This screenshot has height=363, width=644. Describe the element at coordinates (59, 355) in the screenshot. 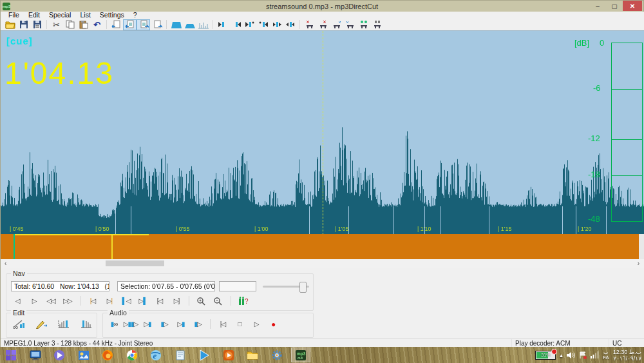

I see `taskbar-kmplayer` at that location.